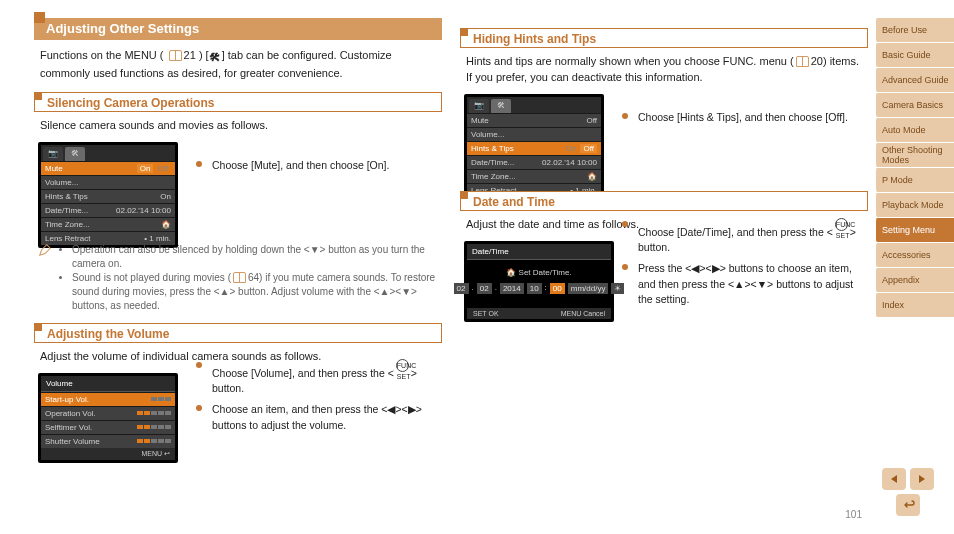  I want to click on page-number: 101, so click(854, 514).